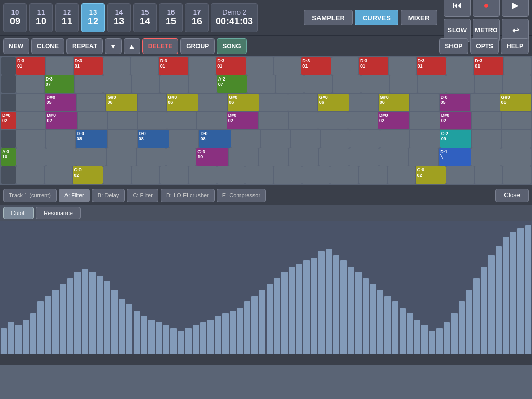 The width and height of the screenshot is (532, 399). What do you see at coordinates (142, 195) in the screenshot?
I see `tab-filter-c: C: Filter` at bounding box center [142, 195].